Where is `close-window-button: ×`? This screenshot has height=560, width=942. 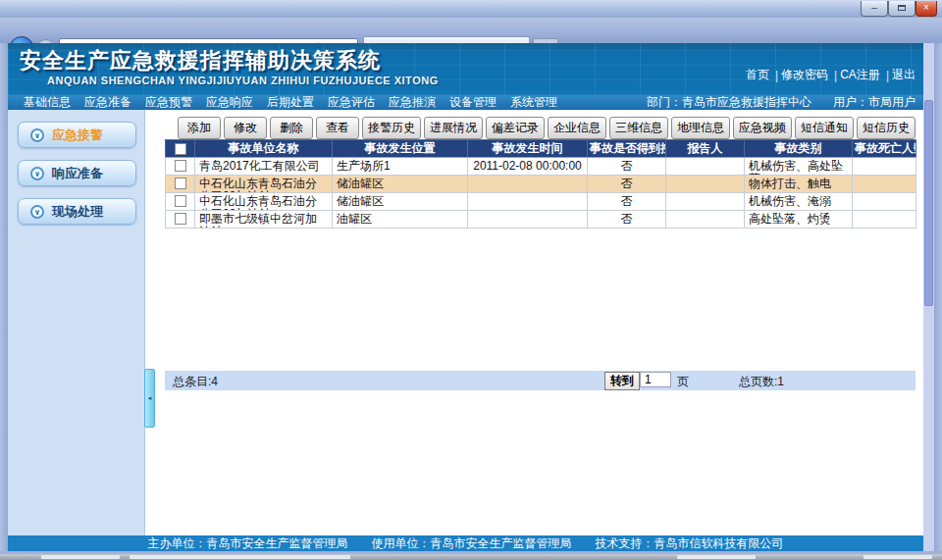 close-window-button: × is located at coordinates (926, 9).